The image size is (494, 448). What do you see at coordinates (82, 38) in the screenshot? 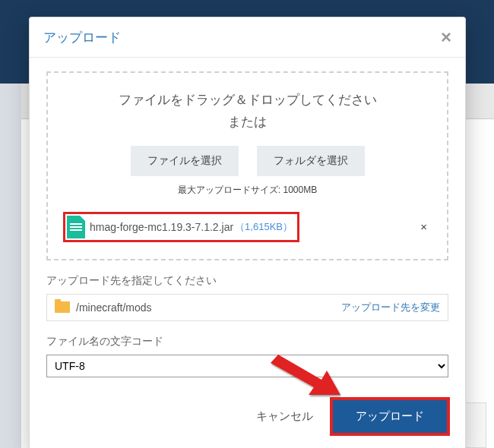
I see `modal-title: アップロード` at bounding box center [82, 38].